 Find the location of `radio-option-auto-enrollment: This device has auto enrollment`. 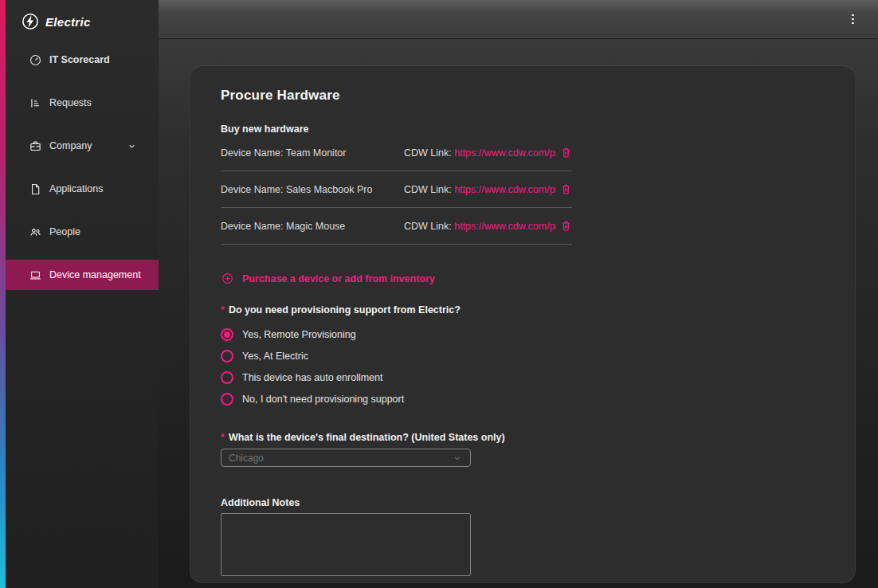

radio-option-auto-enrollment: This device has auto enrollment is located at coordinates (523, 378).